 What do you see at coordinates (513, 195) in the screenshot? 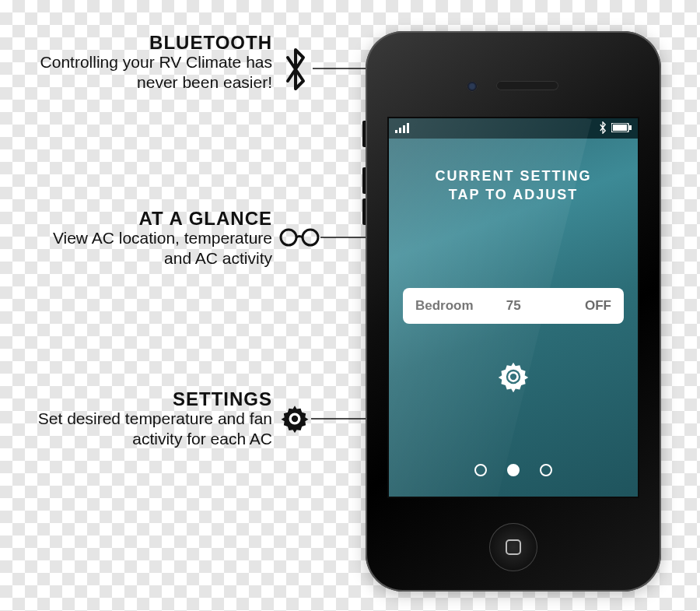
I see `app-heading-line2: TAP TO ADJUST` at bounding box center [513, 195].